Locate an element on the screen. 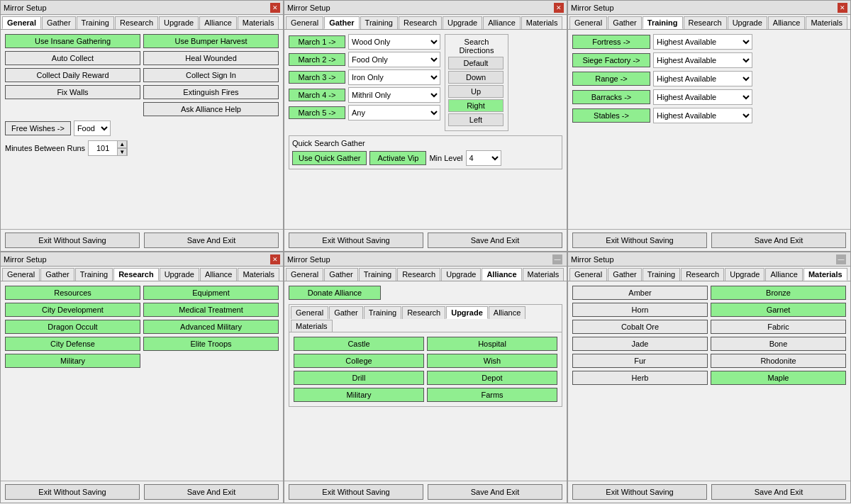 This screenshot has height=504, width=851. tab-general-alliance: Alliance is located at coordinates (218, 23).